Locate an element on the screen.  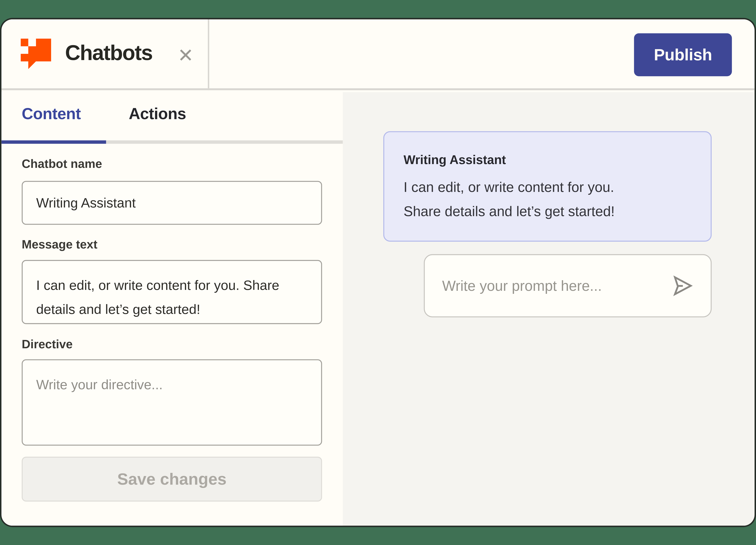
directive-label: Directive is located at coordinates (47, 344).